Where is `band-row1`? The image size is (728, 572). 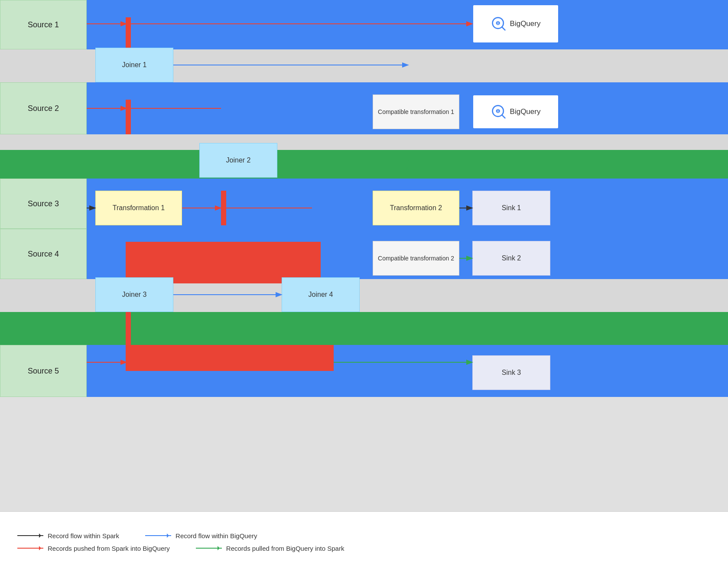
band-row1 is located at coordinates (364, 25).